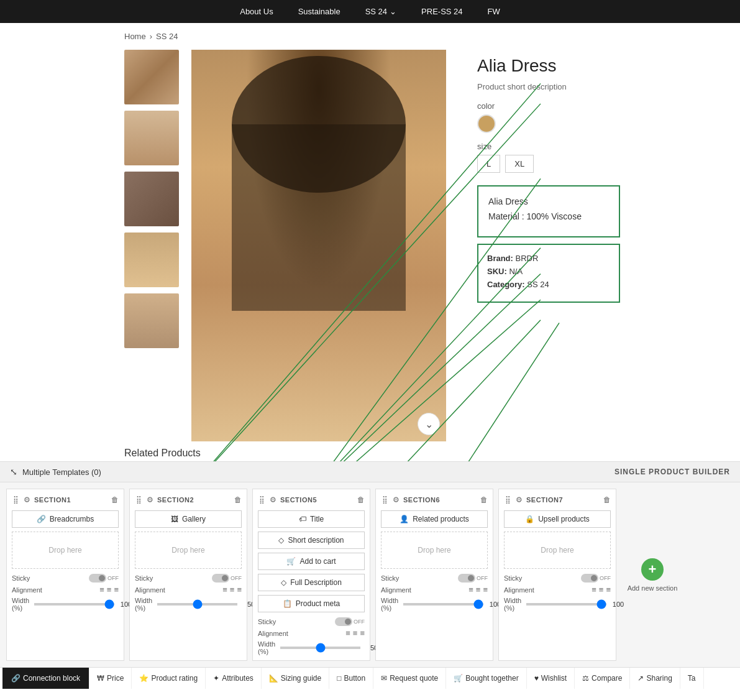  Describe the element at coordinates (557, 550) in the screenshot. I see `section7-drop-zone: Drop here` at that location.